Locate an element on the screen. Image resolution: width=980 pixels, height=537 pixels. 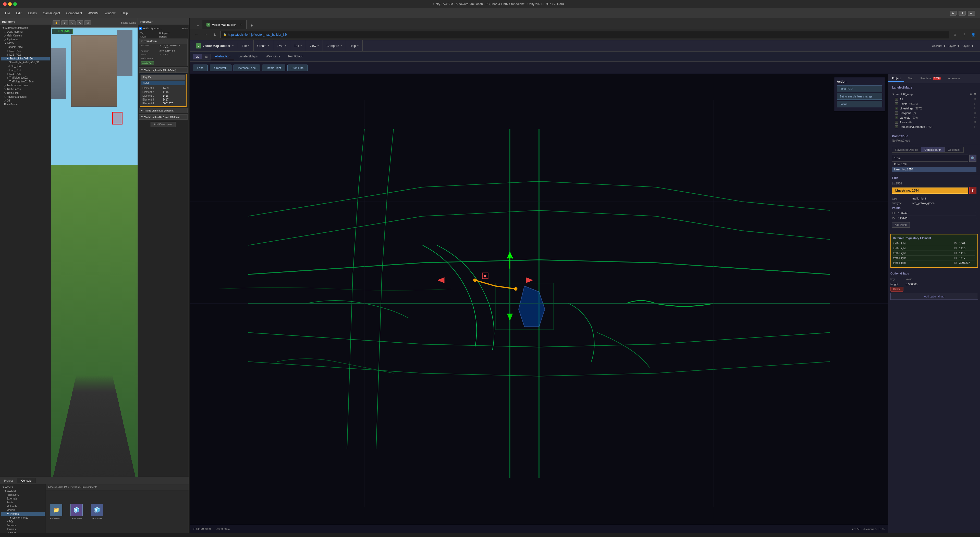
layer-points-checkbox: ✓ is located at coordinates (897, 104).